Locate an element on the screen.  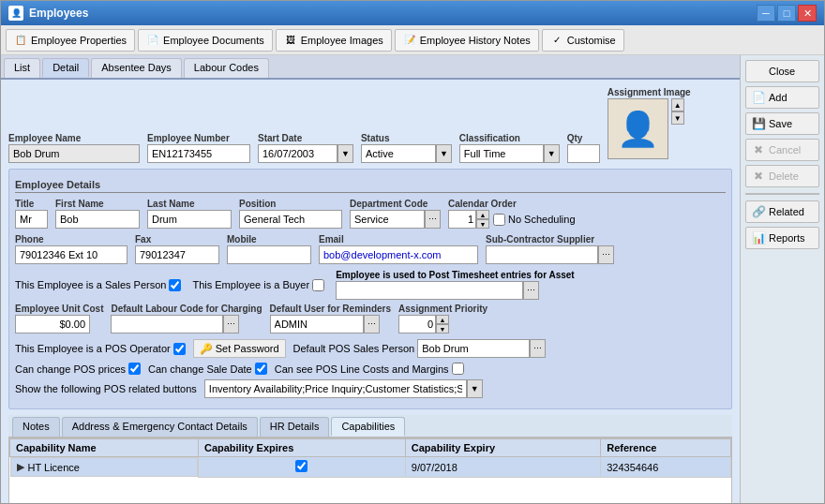
assignment-priority-down: ▼ is located at coordinates (442, 329).